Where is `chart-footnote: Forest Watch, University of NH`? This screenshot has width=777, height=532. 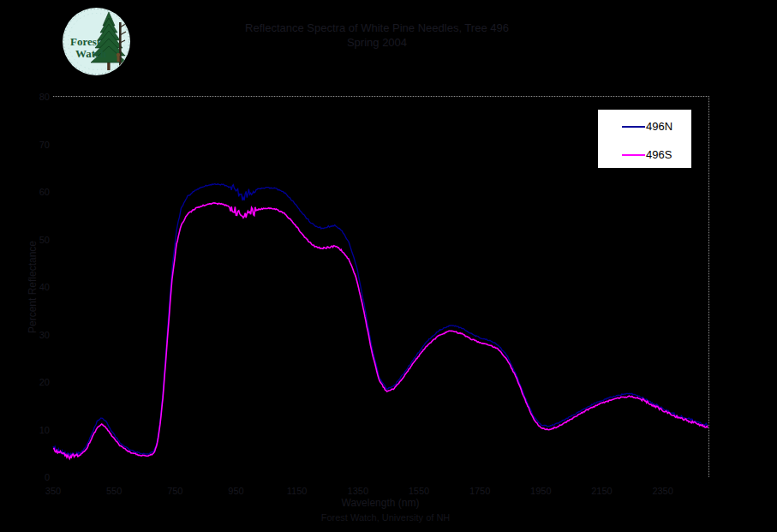 chart-footnote: Forest Watch, University of NH is located at coordinates (386, 517).